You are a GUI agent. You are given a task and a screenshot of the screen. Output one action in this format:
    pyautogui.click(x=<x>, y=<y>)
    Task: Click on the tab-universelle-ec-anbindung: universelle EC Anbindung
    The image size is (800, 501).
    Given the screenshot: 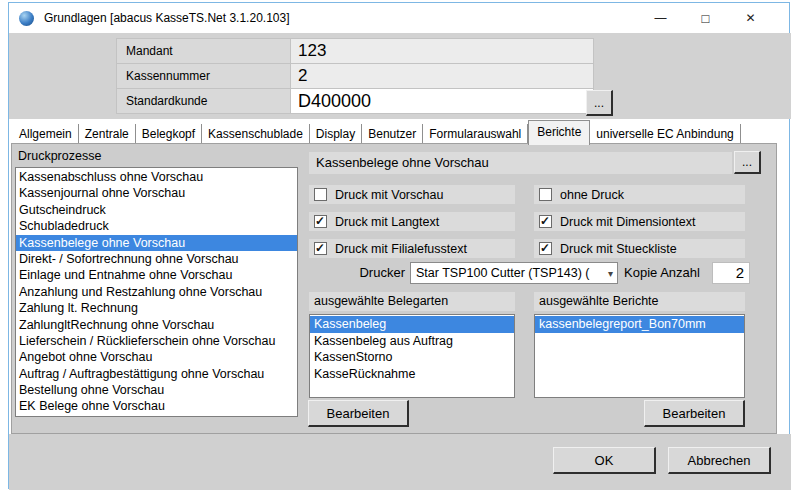 What is the action you would take?
    pyautogui.click(x=665, y=134)
    